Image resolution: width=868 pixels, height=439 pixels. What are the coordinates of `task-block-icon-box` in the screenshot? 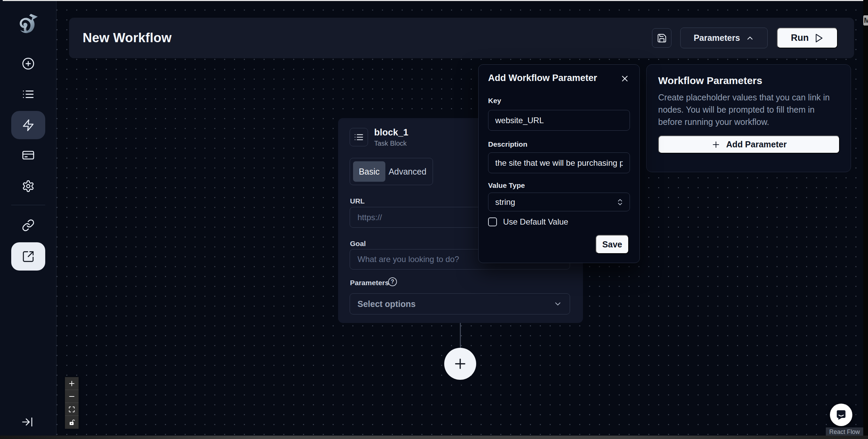 It's located at (359, 137).